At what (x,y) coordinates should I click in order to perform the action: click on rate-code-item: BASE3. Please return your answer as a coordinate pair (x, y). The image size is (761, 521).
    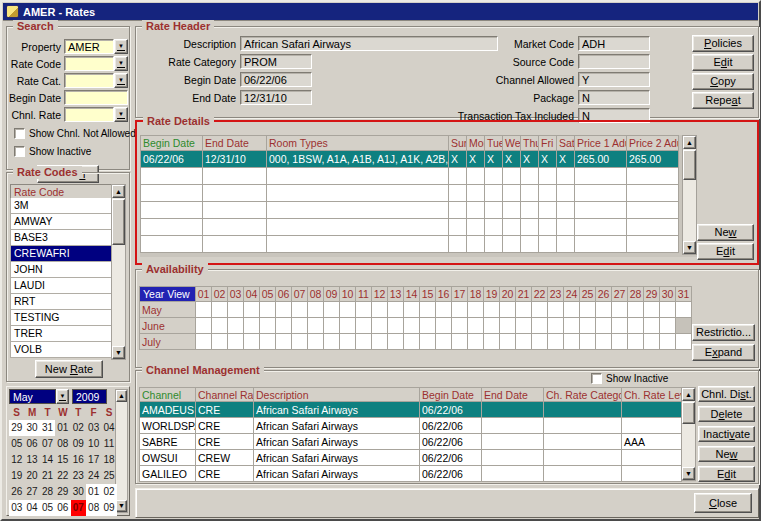
    Looking at the image, I should click on (61, 238).